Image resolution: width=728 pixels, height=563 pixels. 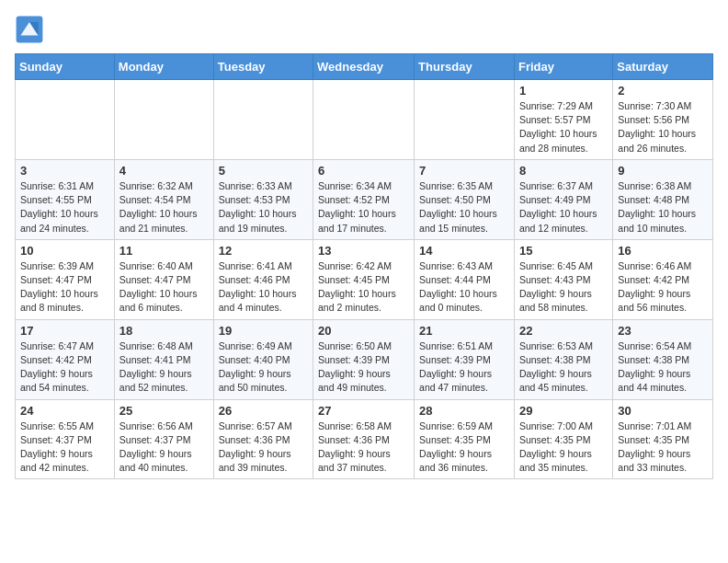 What do you see at coordinates (64, 208) in the screenshot?
I see `day-info: Sunrise: 6:31 AM Sunset: 4:55 PM Dayligh…` at bounding box center [64, 208].